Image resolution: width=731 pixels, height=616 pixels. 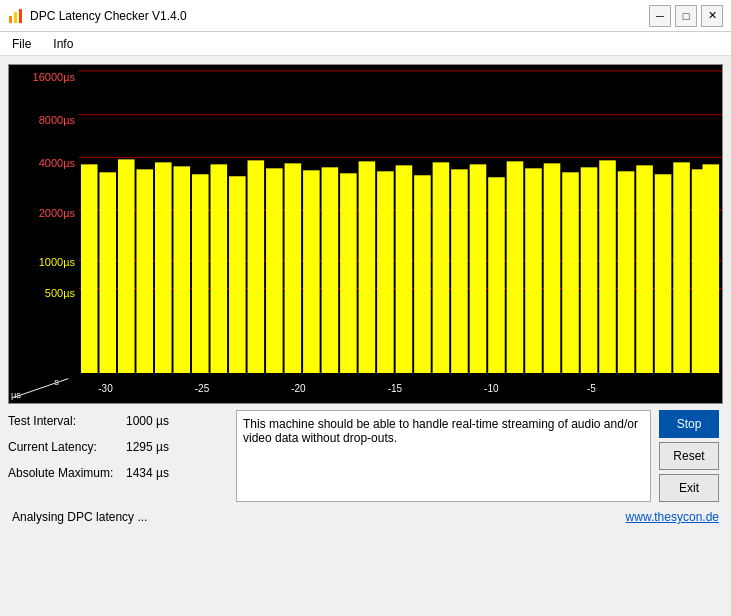 I want to click on title-bar-left: DPC Latency Checker V1.4.0, so click(x=98, y=16).